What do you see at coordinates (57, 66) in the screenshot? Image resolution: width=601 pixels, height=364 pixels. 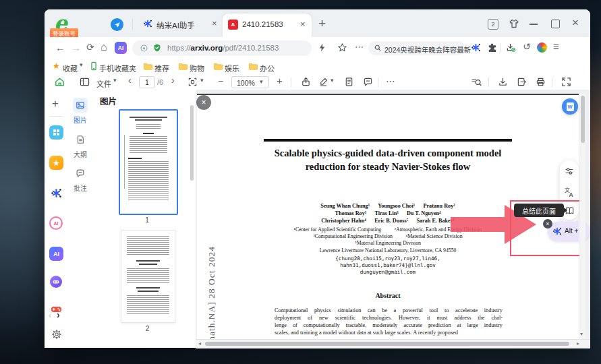 I see `favorites-star-icon: ★` at bounding box center [57, 66].